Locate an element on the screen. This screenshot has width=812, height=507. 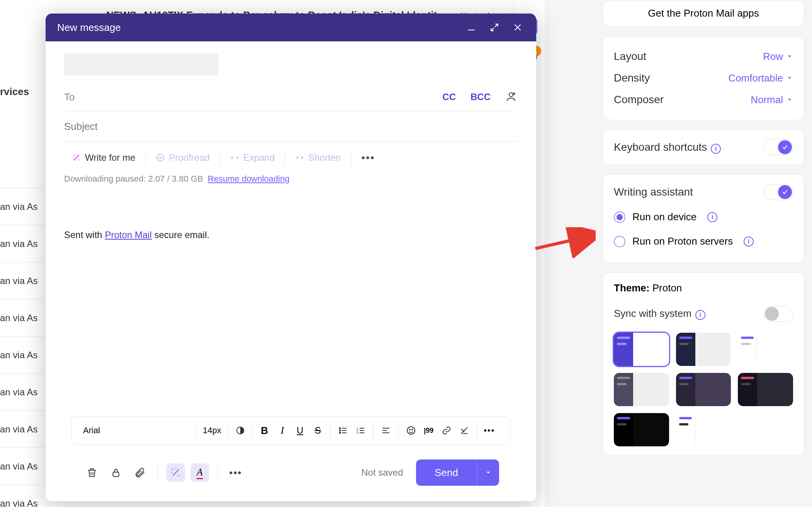
theme-title: Theme: Proton is located at coordinates (703, 288).